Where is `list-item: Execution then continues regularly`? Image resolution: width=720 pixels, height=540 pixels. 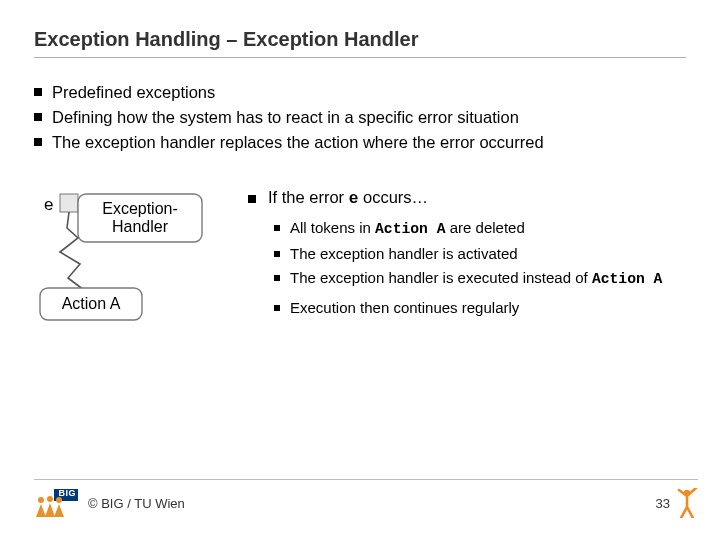 list-item: Execution then continues regularly is located at coordinates (480, 308).